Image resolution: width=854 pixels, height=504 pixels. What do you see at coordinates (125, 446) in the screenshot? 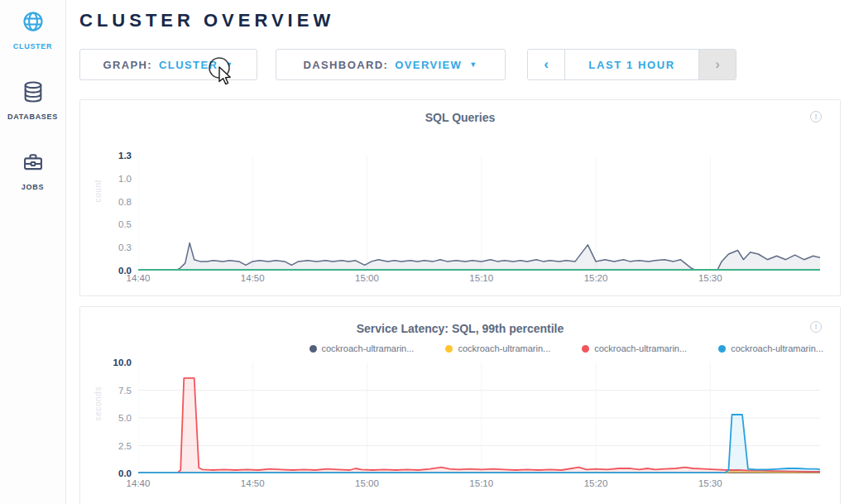
I see `y-tick-label: 2.5` at bounding box center [125, 446].